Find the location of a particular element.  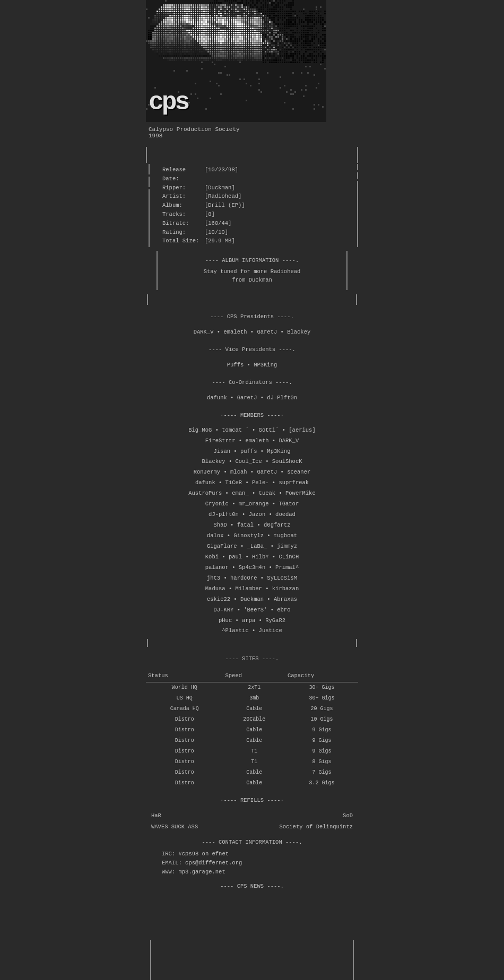

site-cell-2: 10 Gigs is located at coordinates (321, 720).